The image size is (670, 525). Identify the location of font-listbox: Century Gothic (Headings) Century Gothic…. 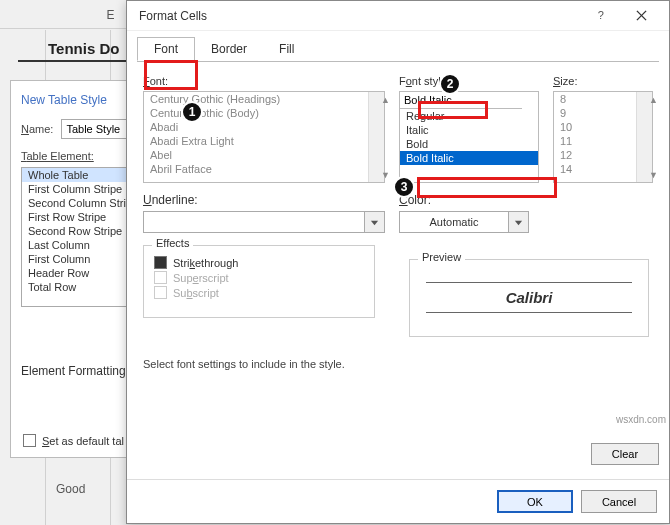
(264, 137).